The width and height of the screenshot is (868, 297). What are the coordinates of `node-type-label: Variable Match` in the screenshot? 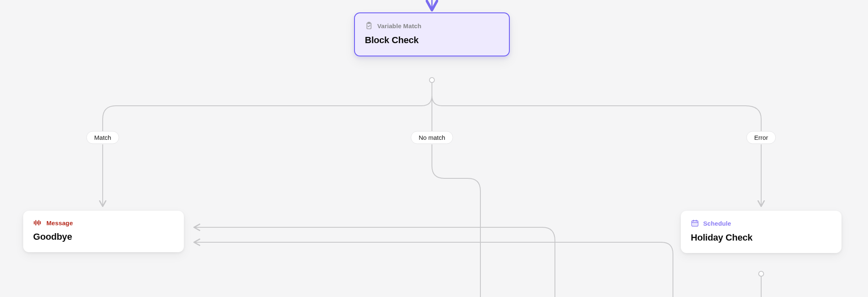 It's located at (399, 26).